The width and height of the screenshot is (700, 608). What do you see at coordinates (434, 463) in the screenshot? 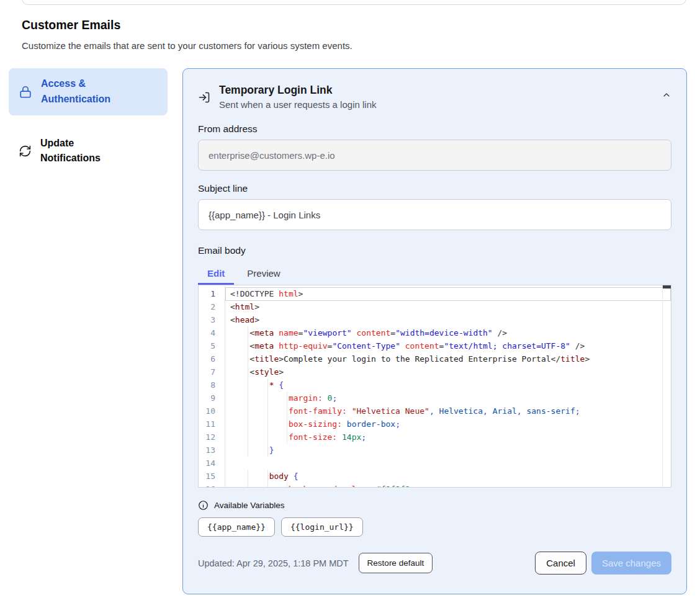
I see `code-line: 14` at bounding box center [434, 463].